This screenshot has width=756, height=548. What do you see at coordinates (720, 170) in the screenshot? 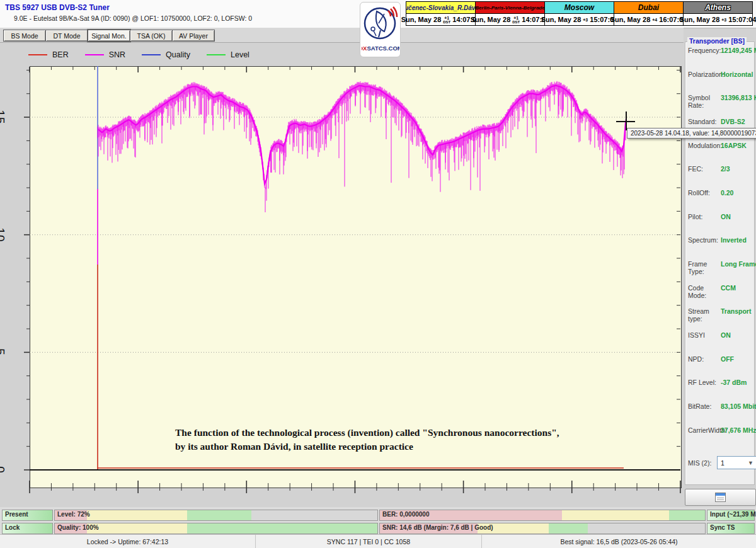
I see `transponder-row: FEC:2/3` at bounding box center [720, 170].